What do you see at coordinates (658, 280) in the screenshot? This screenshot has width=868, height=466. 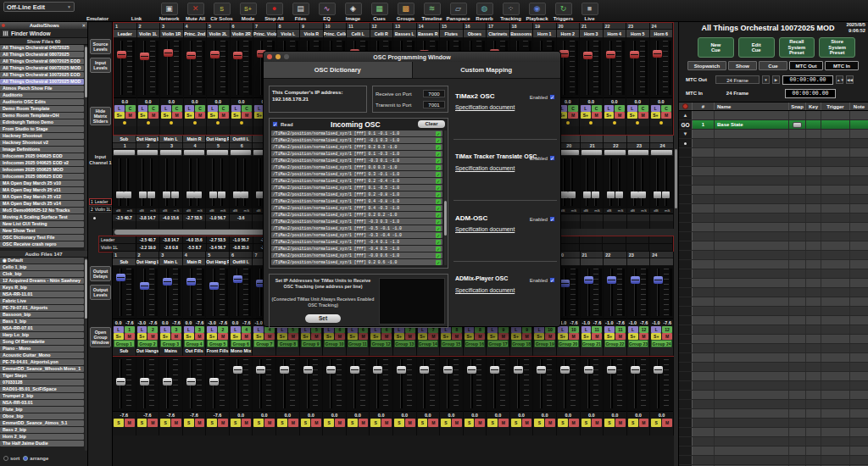 I see `output-fader-handle` at bounding box center [658, 280].